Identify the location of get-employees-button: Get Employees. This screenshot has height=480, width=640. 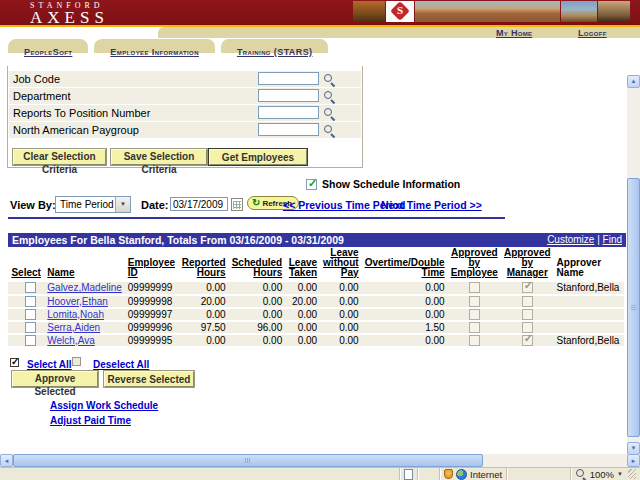
(258, 157).